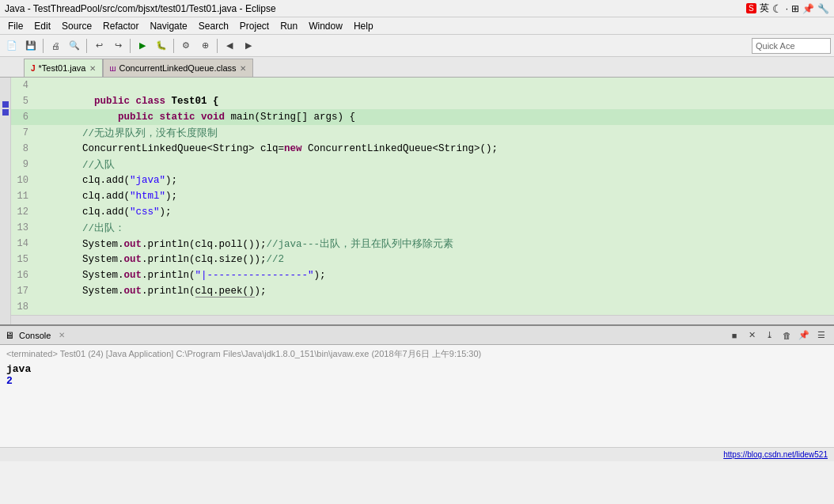  What do you see at coordinates (12, 46) in the screenshot?
I see `new-btn: 📄` at bounding box center [12, 46].